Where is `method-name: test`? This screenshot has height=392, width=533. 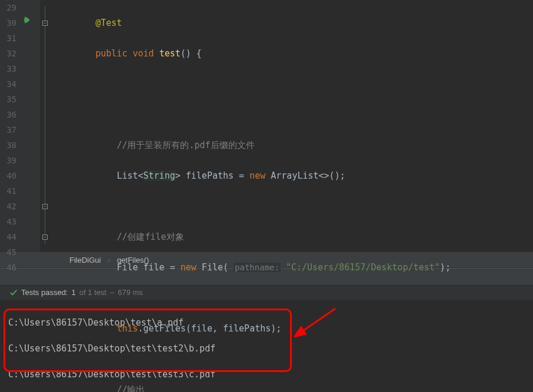 method-name: test is located at coordinates (170, 53).